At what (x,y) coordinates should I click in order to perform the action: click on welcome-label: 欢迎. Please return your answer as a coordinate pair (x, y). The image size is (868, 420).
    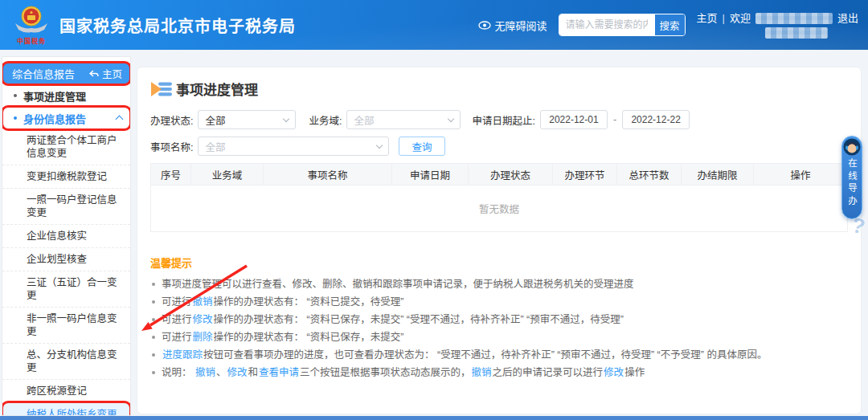
    Looking at the image, I should click on (740, 18).